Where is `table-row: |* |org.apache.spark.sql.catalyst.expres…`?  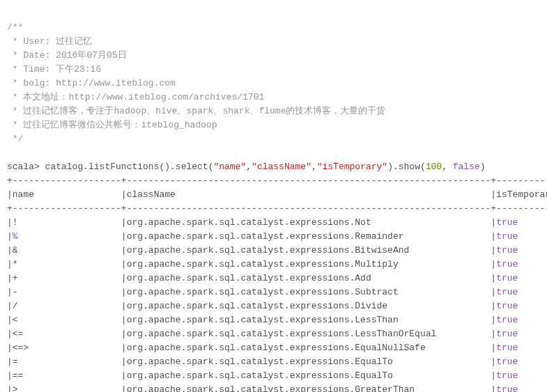
table-row: |* |org.apache.spark.sql.catalyst.expres… is located at coordinates (277, 265).